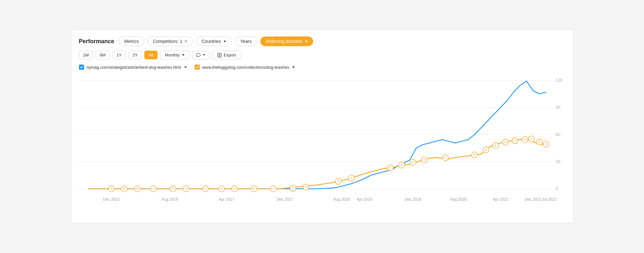  Describe the element at coordinates (226, 199) in the screenshot. I see `x-label-apr2017: Apr 2017` at that location.